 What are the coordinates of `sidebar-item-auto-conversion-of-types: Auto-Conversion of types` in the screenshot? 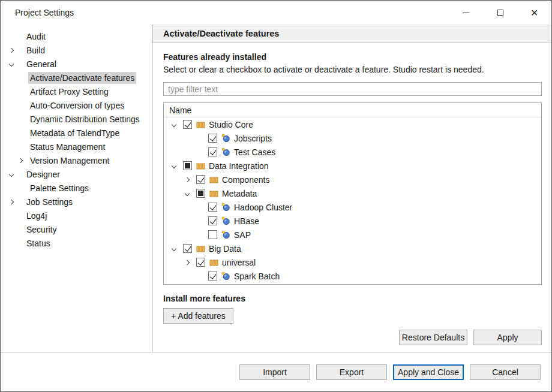 It's located at (76, 105).